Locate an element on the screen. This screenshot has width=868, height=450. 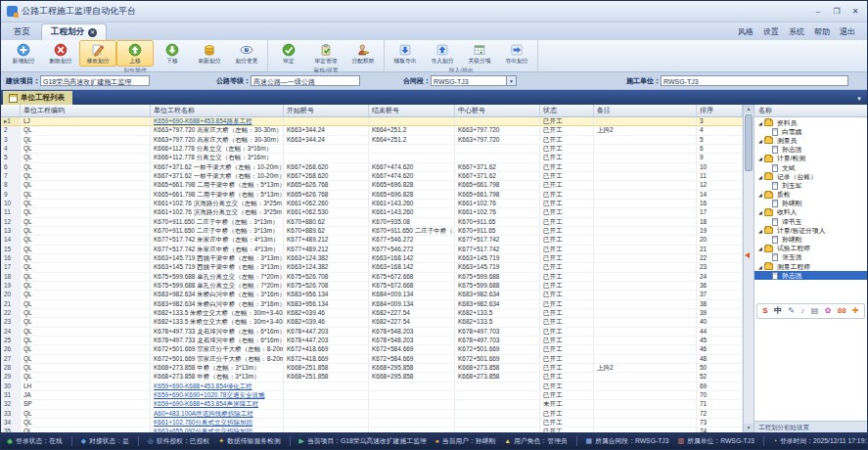
division-change-button: 划分变更 is located at coordinates (247, 53).